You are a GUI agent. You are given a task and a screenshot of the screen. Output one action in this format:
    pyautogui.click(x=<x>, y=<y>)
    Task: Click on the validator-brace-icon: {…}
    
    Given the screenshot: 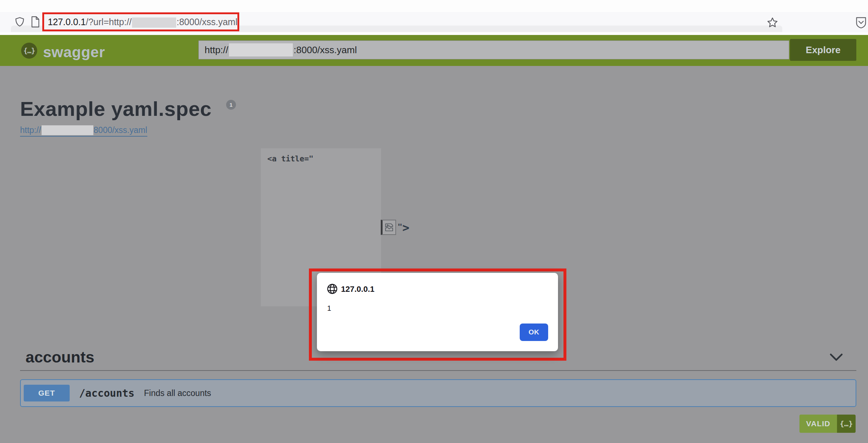 What is the action you would take?
    pyautogui.click(x=846, y=424)
    